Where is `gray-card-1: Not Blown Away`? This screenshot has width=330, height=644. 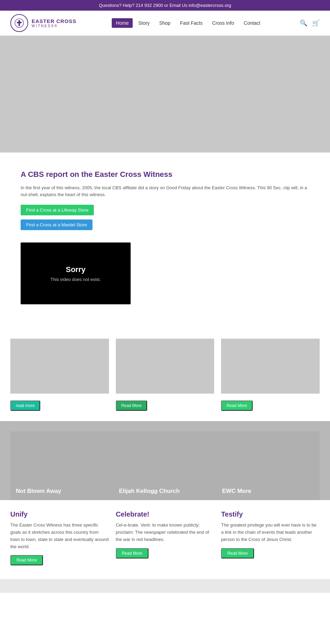 gray-card-1: Not Blown Away is located at coordinates (62, 466).